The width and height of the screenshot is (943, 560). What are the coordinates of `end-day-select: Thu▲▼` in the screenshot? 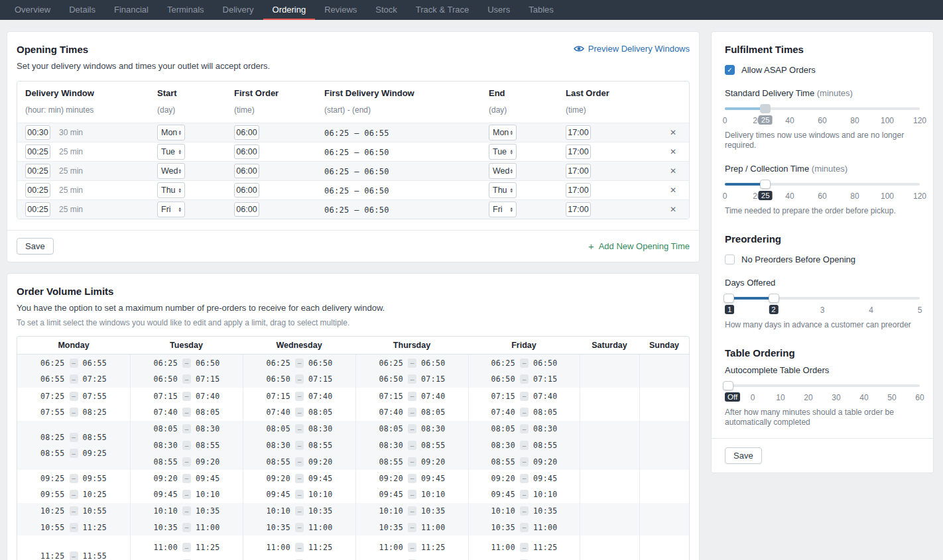 It's located at (503, 190).